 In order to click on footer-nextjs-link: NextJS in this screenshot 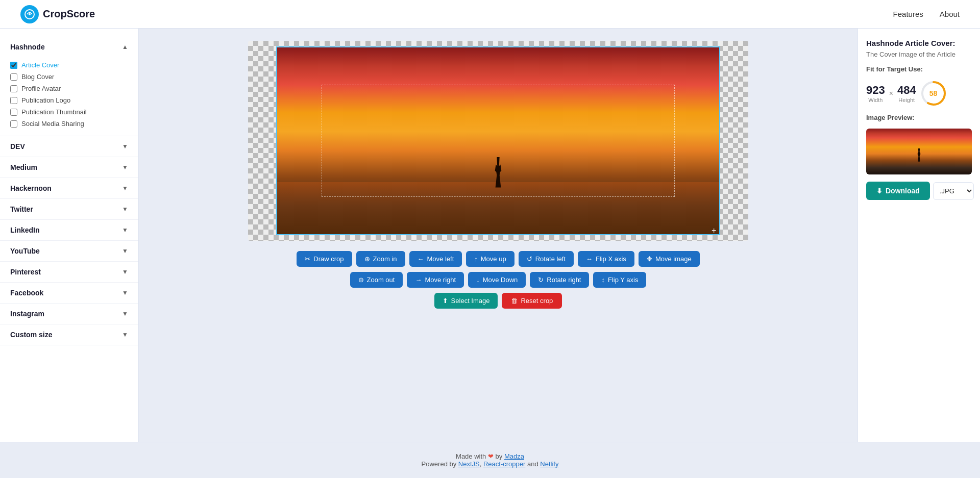, I will do `click(469, 464)`.